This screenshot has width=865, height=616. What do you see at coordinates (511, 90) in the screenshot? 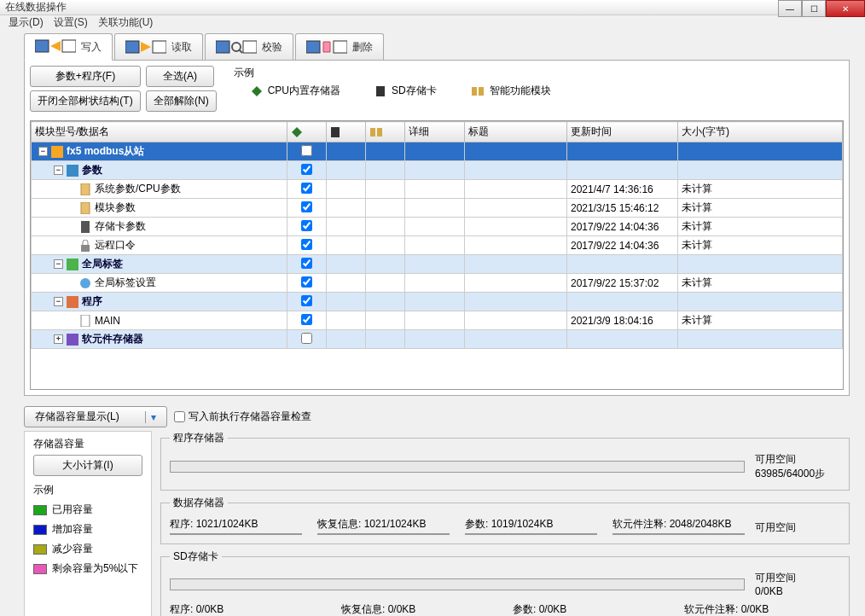
I see `legend-smart: 智能功能模块` at bounding box center [511, 90].